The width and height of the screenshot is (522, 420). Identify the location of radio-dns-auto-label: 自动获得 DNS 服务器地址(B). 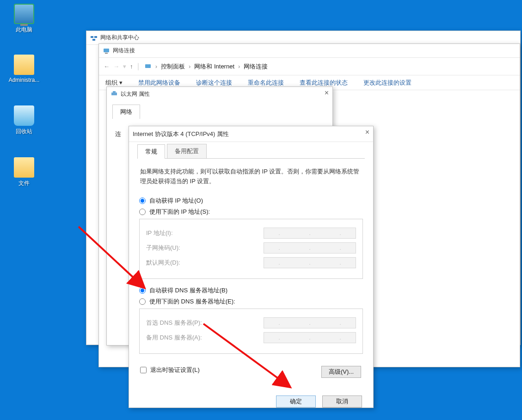
(189, 290).